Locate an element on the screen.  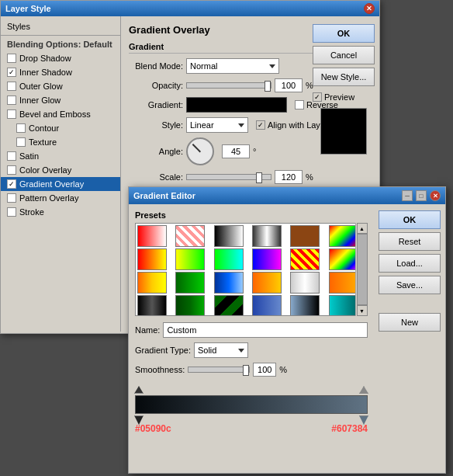
angle-dial is located at coordinates (200, 151).